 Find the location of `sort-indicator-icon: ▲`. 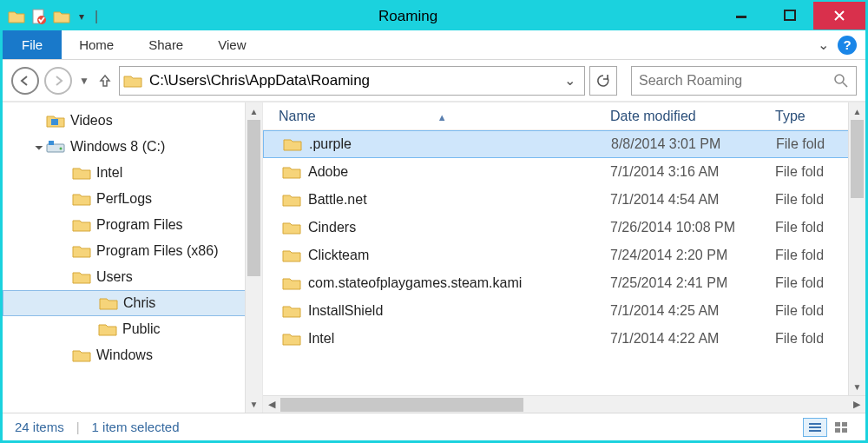

sort-indicator-icon: ▲ is located at coordinates (443, 117).